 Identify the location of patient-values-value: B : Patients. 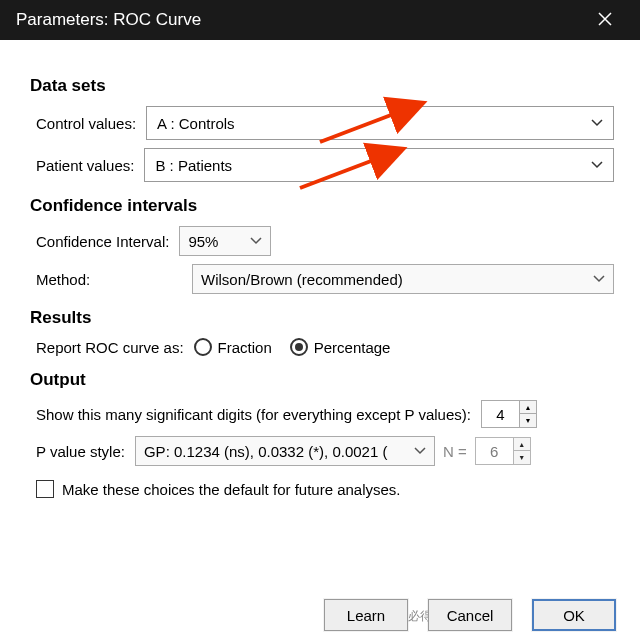
(194, 166).